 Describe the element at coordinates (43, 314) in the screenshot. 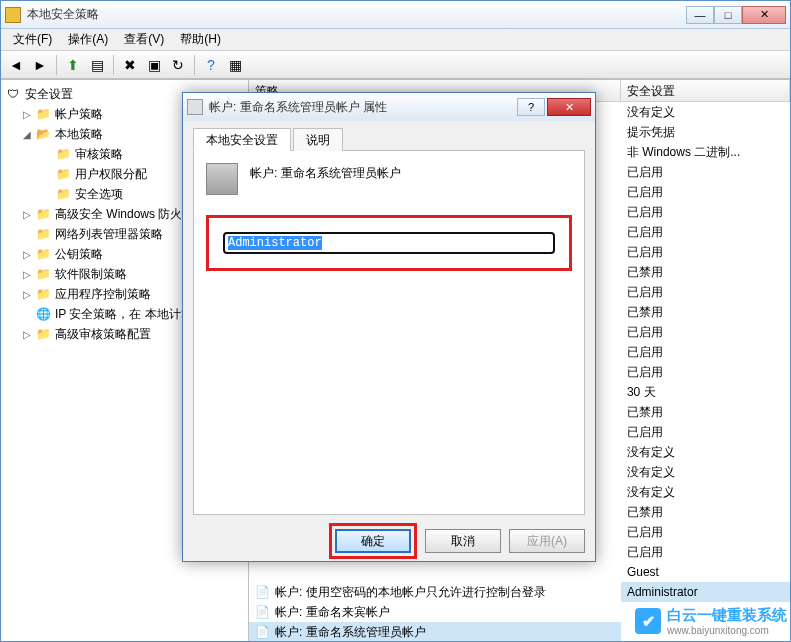

I see `globe-icon: 🌐` at that location.